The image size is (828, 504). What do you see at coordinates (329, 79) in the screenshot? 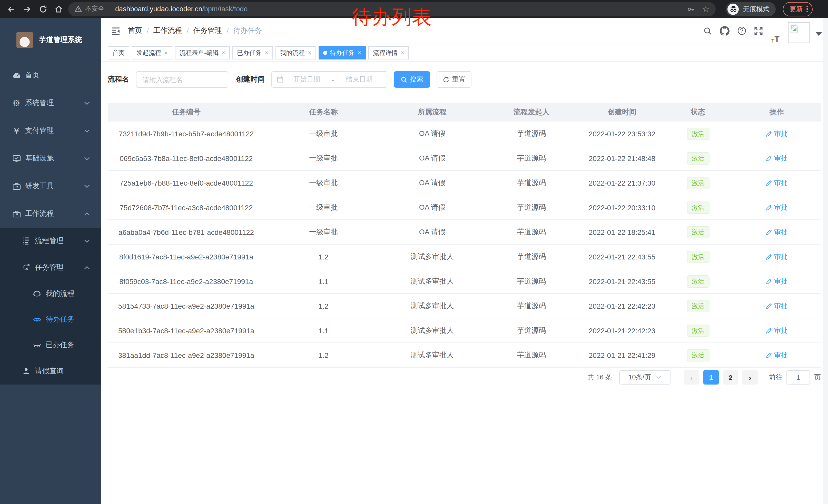
I see `date-range-picker: 开始日期 - 结束日期` at bounding box center [329, 79].